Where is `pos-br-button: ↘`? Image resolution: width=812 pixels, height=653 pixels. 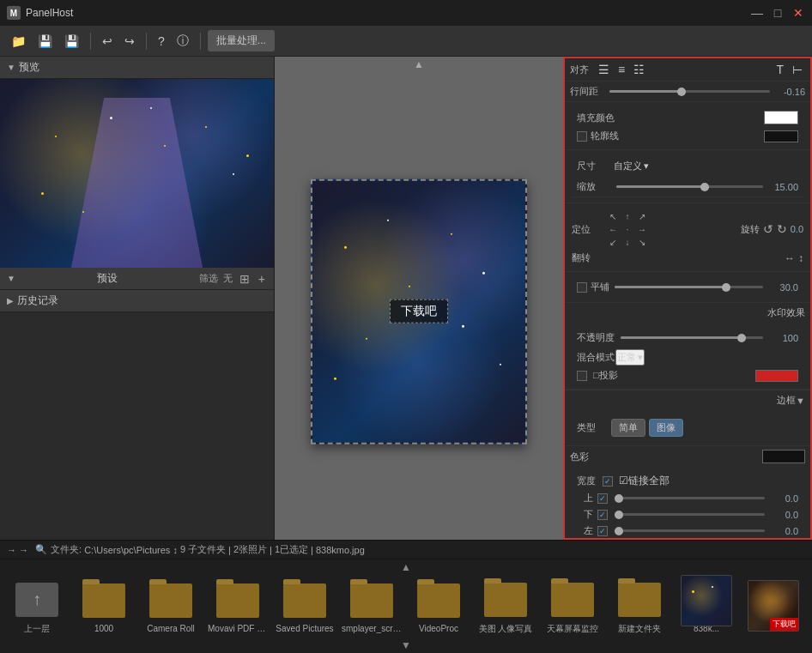 pos-br-button: ↘ is located at coordinates (642, 242).